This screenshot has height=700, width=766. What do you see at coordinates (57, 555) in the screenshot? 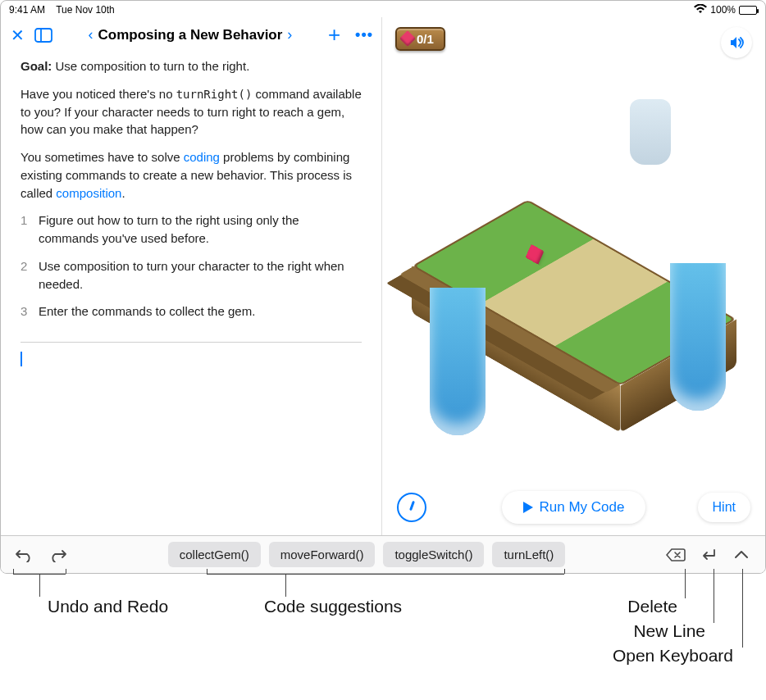
I see `redo-button` at bounding box center [57, 555].